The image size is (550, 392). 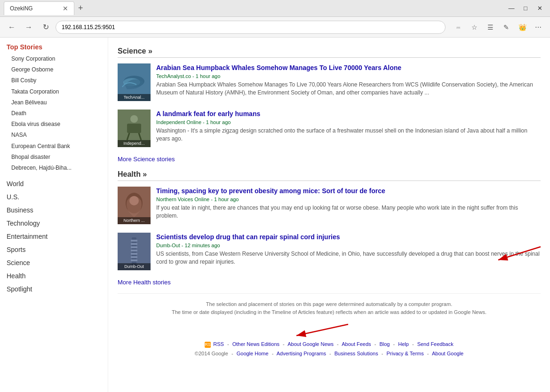 What do you see at coordinates (45, 8) in the screenshot?
I see `tab-bar: OzekiNG ✕ +` at bounding box center [45, 8].